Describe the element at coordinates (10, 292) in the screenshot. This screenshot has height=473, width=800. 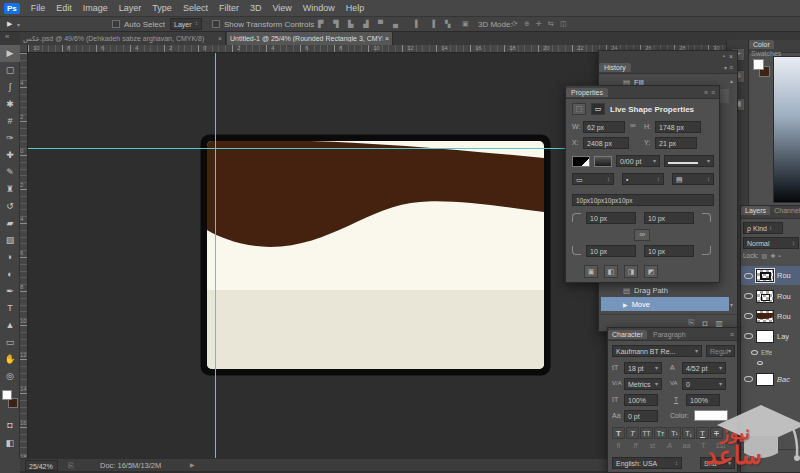
I see `pen-tool: ✒` at that location.